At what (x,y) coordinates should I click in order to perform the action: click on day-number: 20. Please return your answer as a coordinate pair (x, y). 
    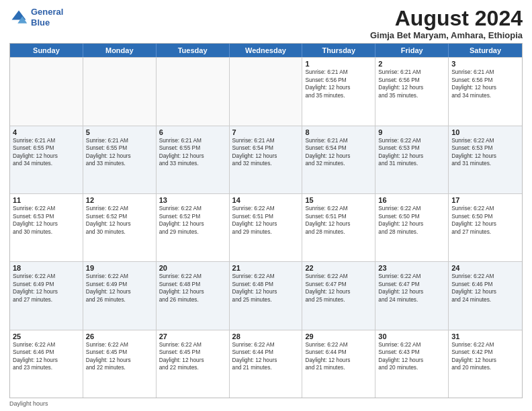
    Looking at the image, I should click on (193, 268).